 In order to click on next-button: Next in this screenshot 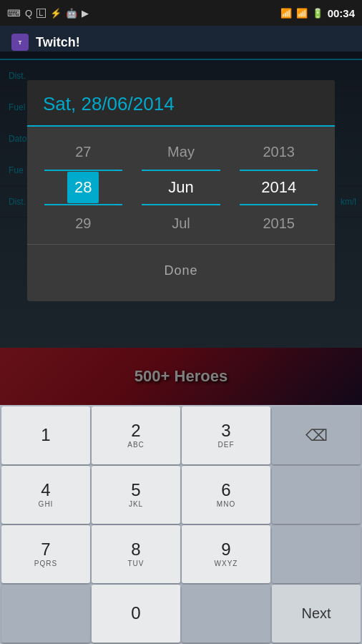, I will do `click(316, 614)`.